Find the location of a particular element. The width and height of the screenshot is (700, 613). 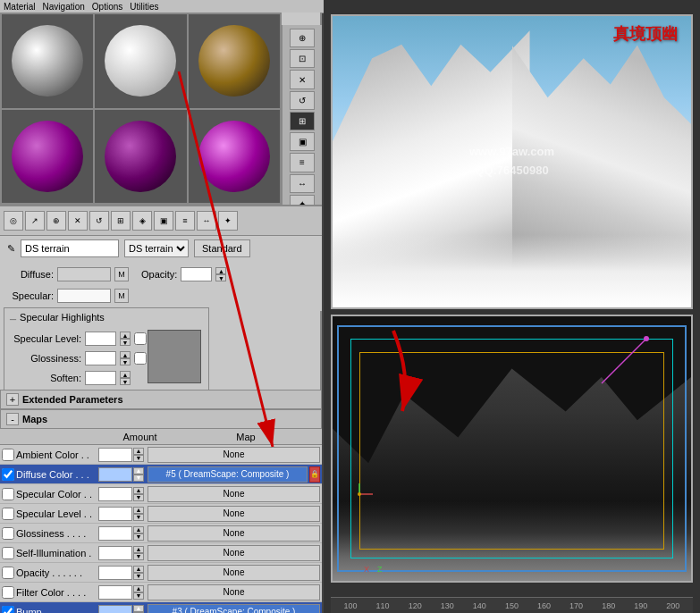

spec-level-up: ▲ is located at coordinates (125, 335).